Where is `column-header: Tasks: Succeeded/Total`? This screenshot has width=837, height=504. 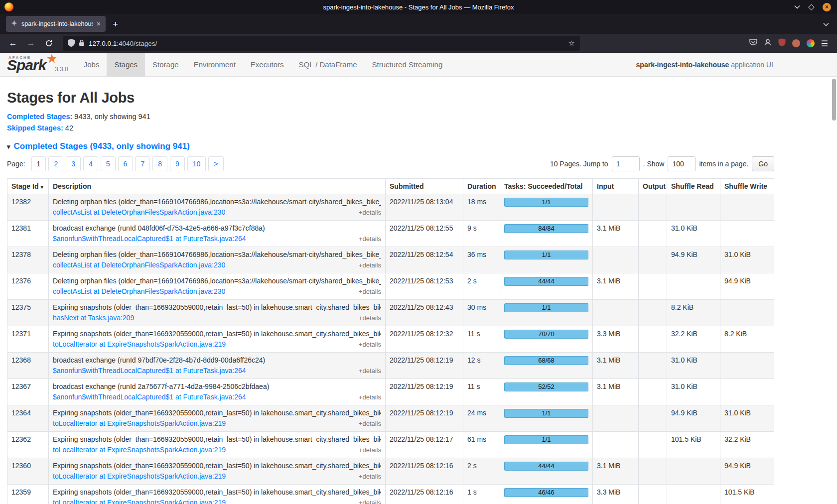 column-header: Tasks: Succeeded/Total is located at coordinates (547, 186).